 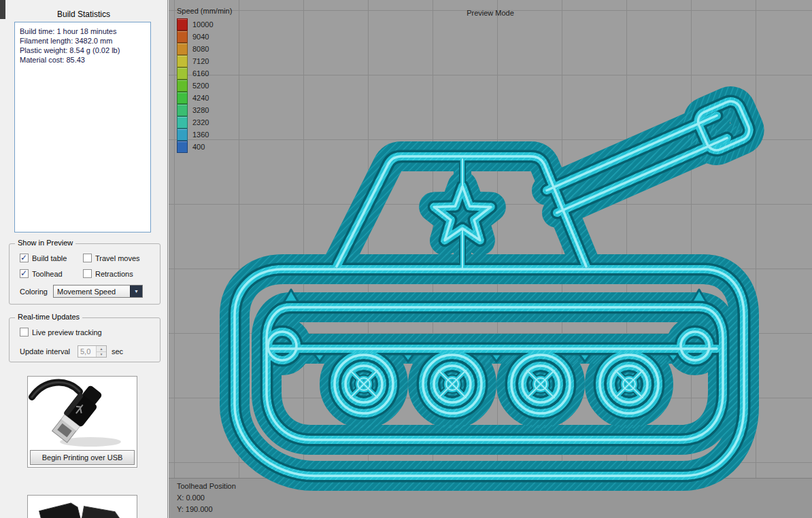 I want to click on legend-value: 2320, so click(x=201, y=122).